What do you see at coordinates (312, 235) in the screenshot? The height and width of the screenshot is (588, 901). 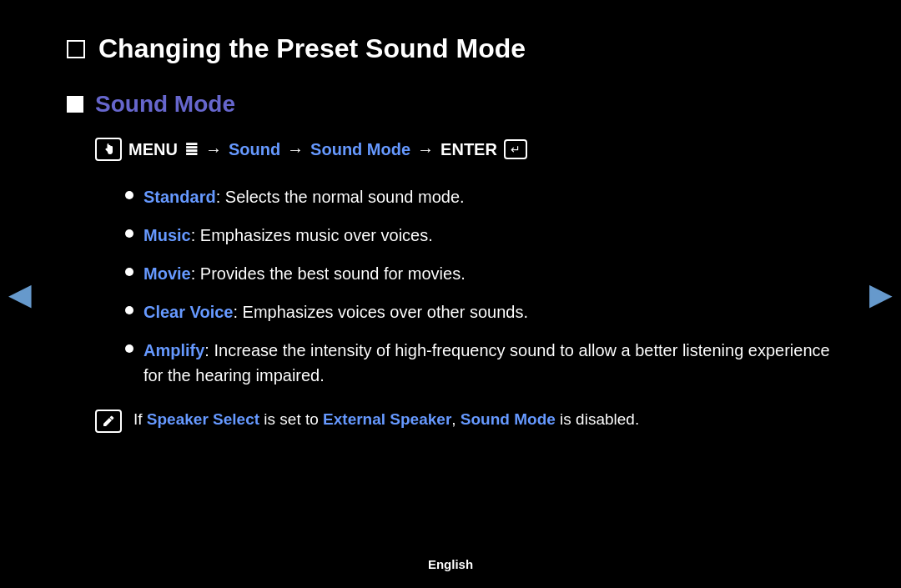 I see `bullet-desc: : Emphasizes music over voices.` at bounding box center [312, 235].